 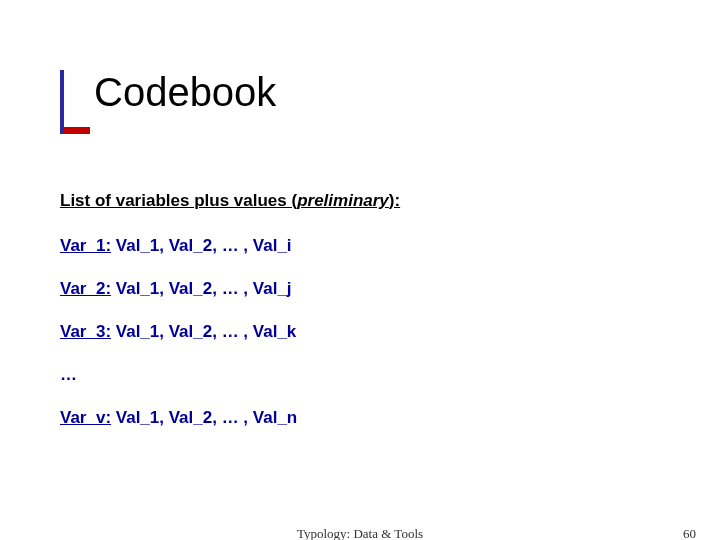 What do you see at coordinates (360, 290) in the screenshot?
I see `variable-row: Var_2: Val_1, Val_2, … , Val_j` at bounding box center [360, 290].